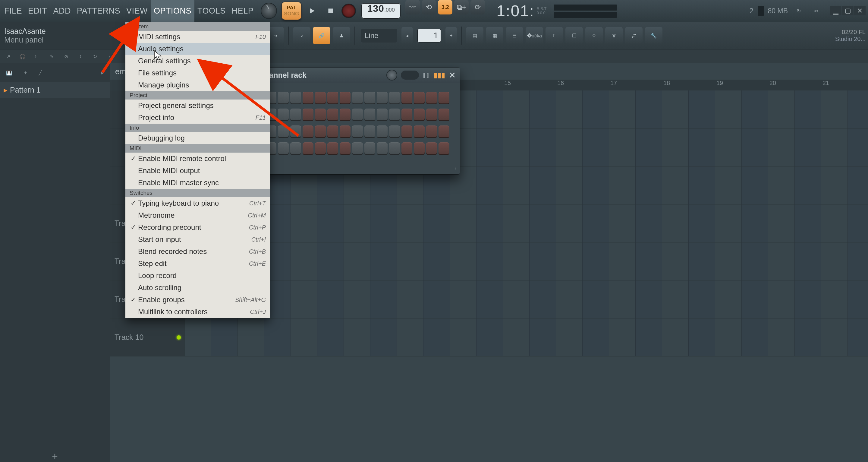  I want to click on rack-switch, so click(410, 75).